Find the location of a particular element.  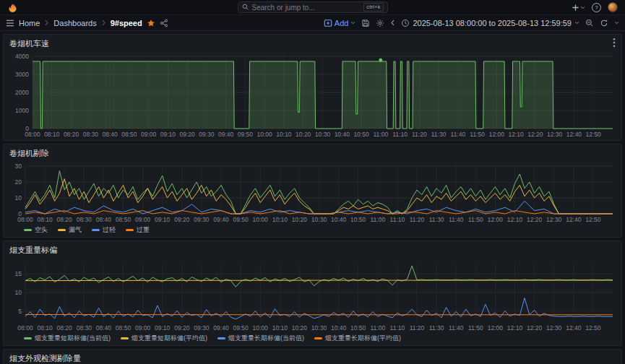

avatar is located at coordinates (613, 7).